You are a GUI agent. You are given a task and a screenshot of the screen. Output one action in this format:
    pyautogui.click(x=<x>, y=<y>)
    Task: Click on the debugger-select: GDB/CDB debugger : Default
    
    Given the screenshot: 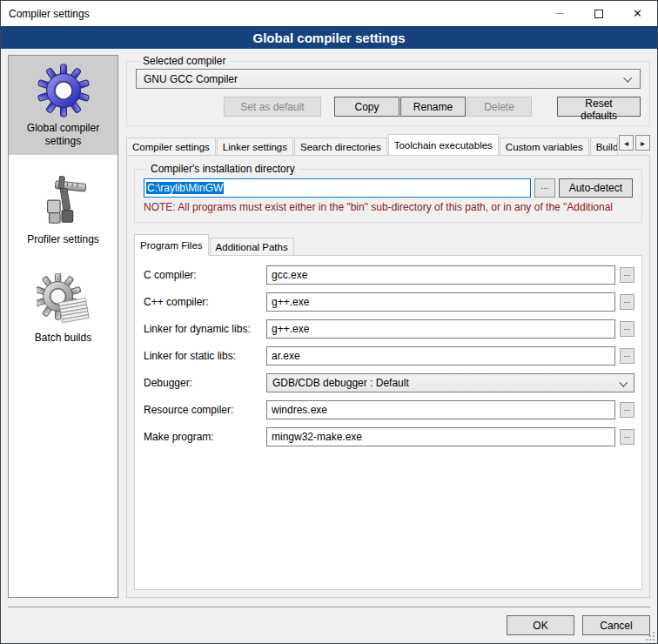 What is the action you would take?
    pyautogui.click(x=451, y=383)
    